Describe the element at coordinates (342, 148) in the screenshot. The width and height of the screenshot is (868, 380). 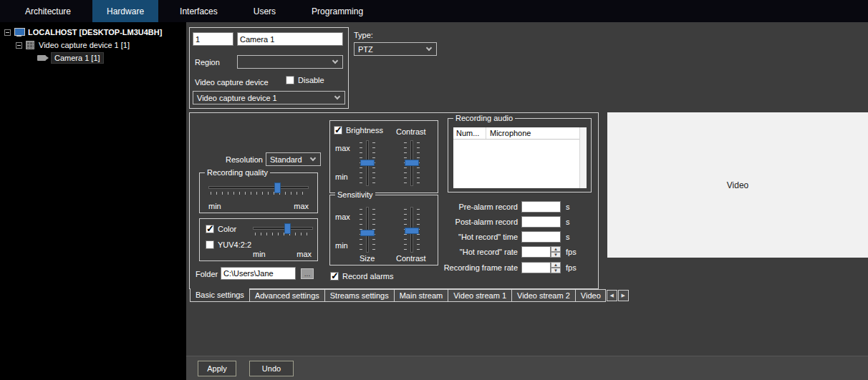
I see `max-label: max` at that location.